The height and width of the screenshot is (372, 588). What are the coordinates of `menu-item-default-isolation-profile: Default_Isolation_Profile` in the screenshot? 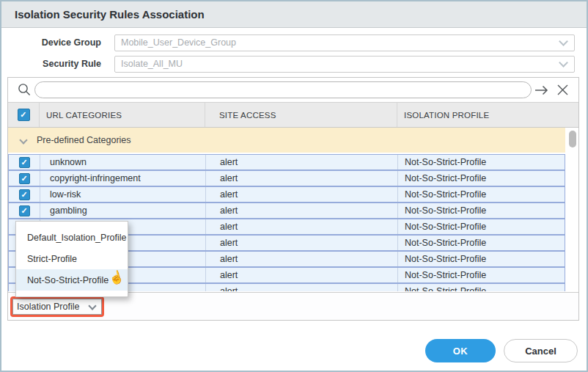 It's located at (72, 238).